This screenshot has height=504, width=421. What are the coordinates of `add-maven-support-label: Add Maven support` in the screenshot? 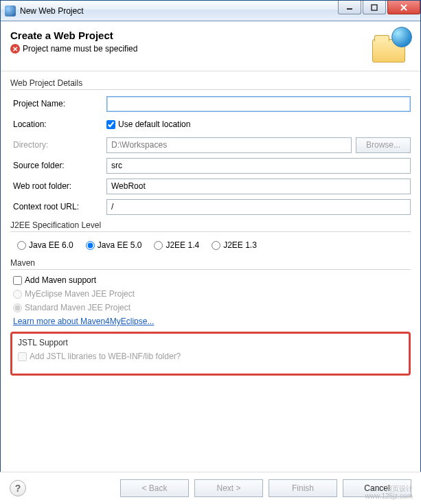 It's located at (60, 280).